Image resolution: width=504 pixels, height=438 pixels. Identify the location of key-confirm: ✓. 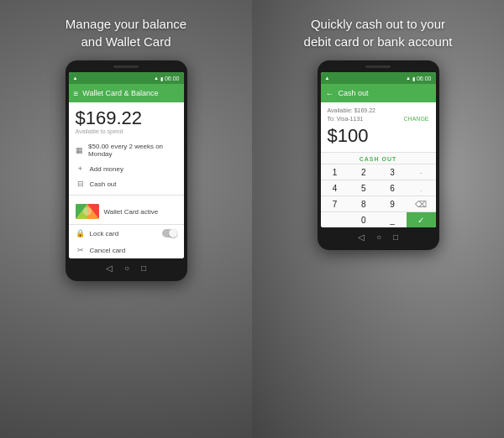
(421, 220).